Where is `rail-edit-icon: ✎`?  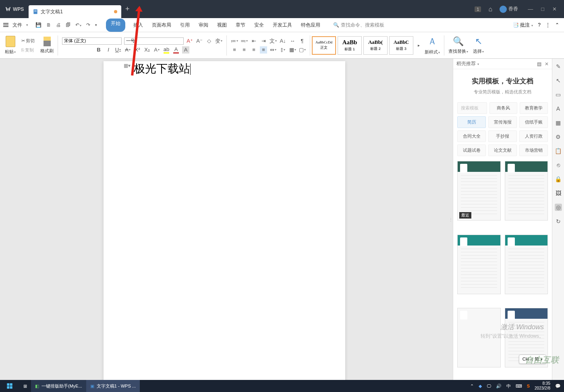
rail-edit-icon: ✎ is located at coordinates (558, 66).